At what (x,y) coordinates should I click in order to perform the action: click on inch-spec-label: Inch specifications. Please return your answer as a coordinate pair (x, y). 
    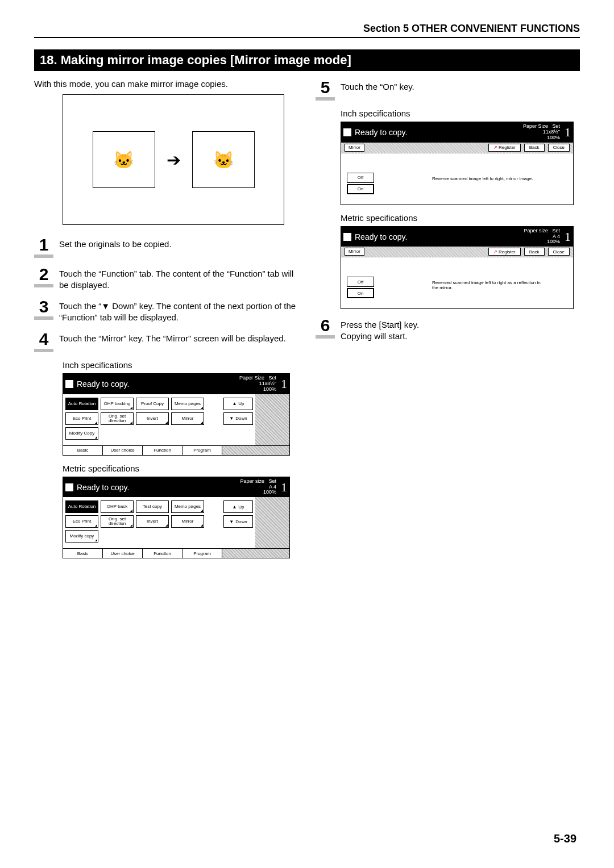
    Looking at the image, I should click on (460, 114).